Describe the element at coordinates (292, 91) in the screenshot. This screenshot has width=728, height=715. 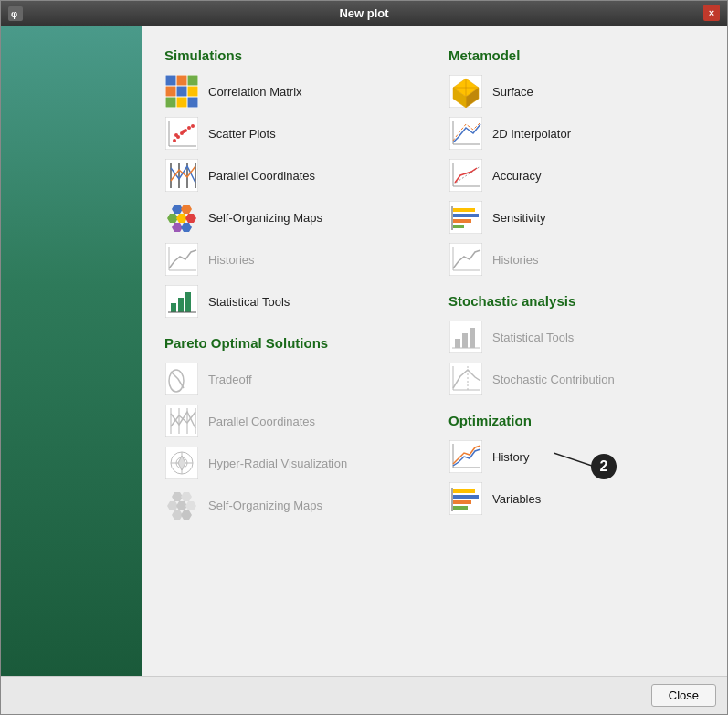
I see `item-correlation-matrix: Correlation Matrix` at that location.